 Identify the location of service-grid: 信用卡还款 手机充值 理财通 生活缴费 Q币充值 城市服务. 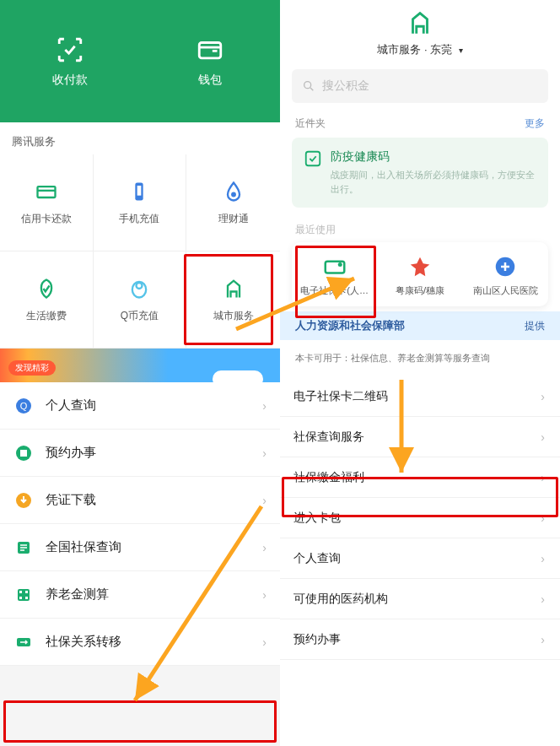
(140, 251).